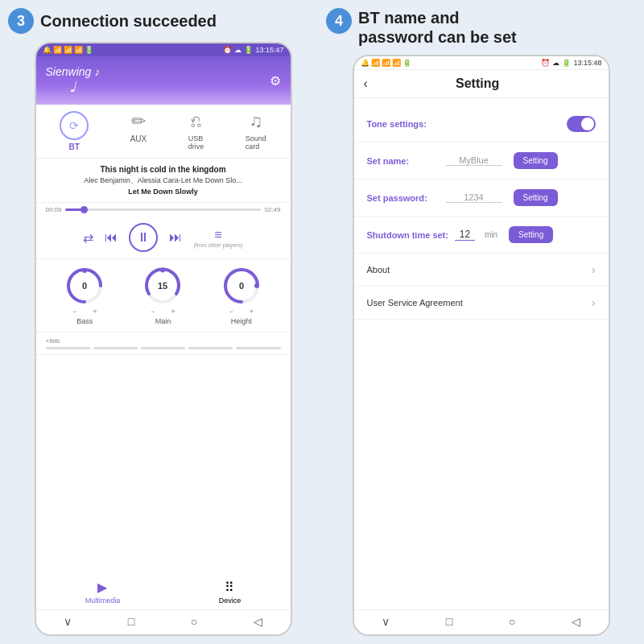 This screenshot has width=644, height=644. Describe the element at coordinates (272, 209) in the screenshot. I see `time-total: 02:49` at that location.